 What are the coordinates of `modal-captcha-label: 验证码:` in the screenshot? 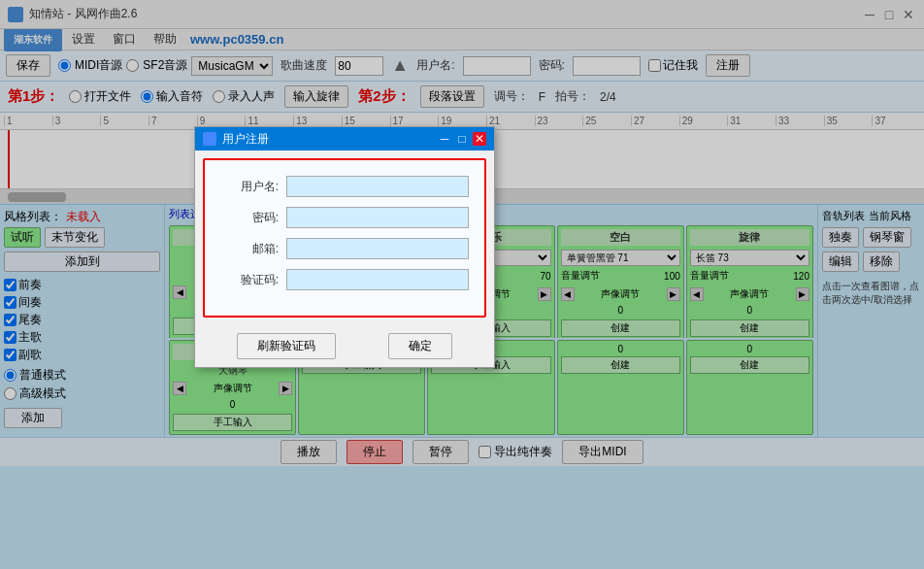 It's located at (249, 280).